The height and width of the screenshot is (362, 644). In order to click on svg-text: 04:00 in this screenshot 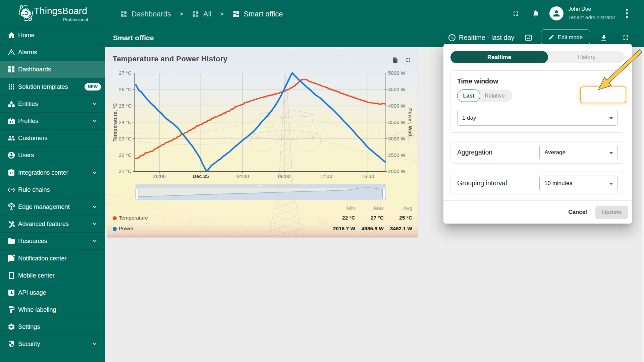, I will do `click(243, 176)`.